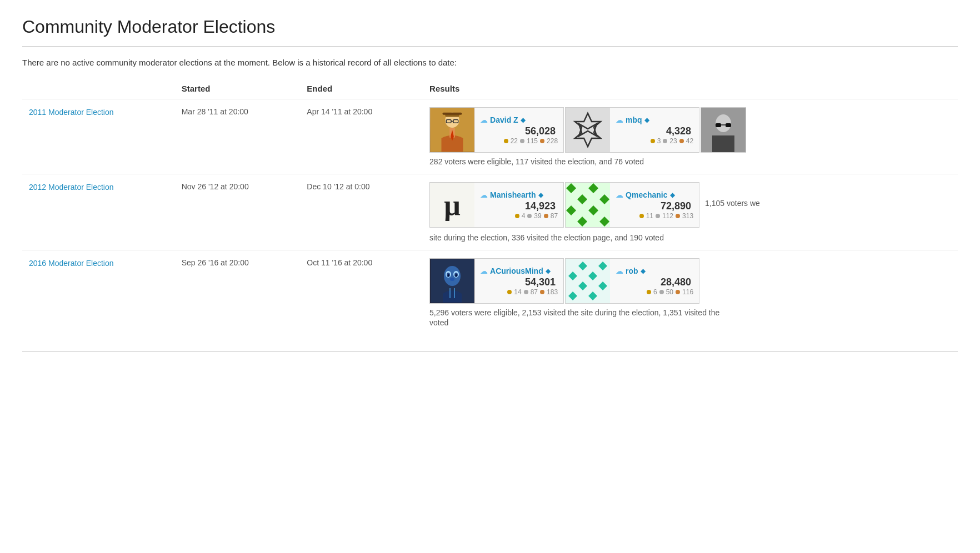 This screenshot has height=553, width=980. Describe the element at coordinates (632, 271) in the screenshot. I see `candidate-name-rob: rob` at that location.